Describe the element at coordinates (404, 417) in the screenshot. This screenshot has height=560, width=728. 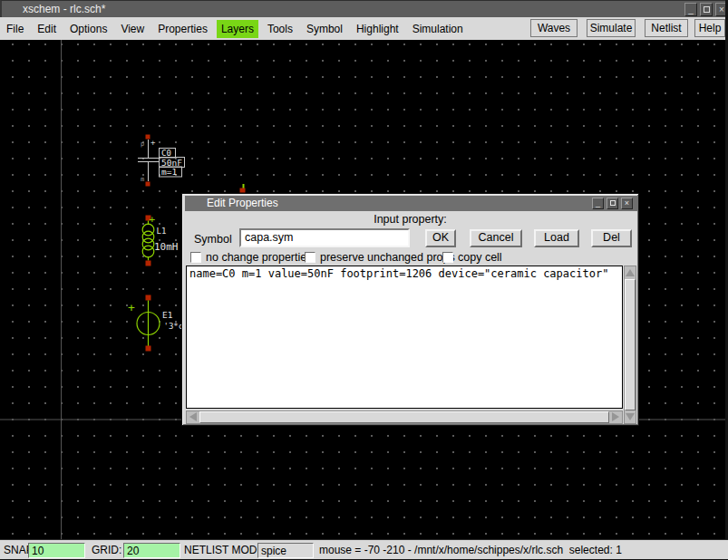
I see `horizontal-scrollbar-thumb` at that location.